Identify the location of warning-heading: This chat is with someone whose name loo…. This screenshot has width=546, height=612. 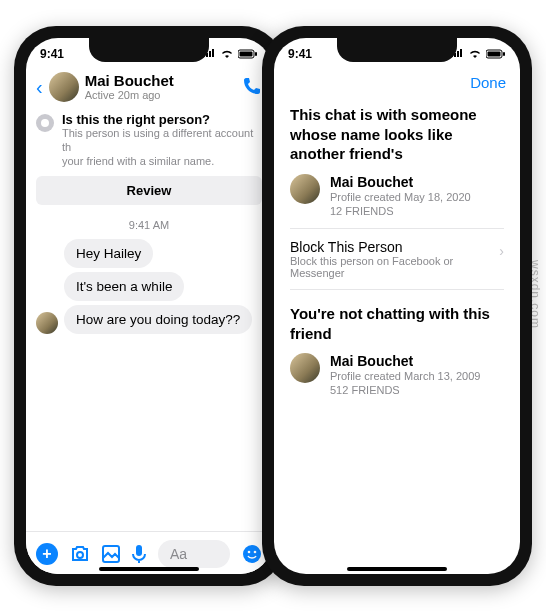
(397, 134).